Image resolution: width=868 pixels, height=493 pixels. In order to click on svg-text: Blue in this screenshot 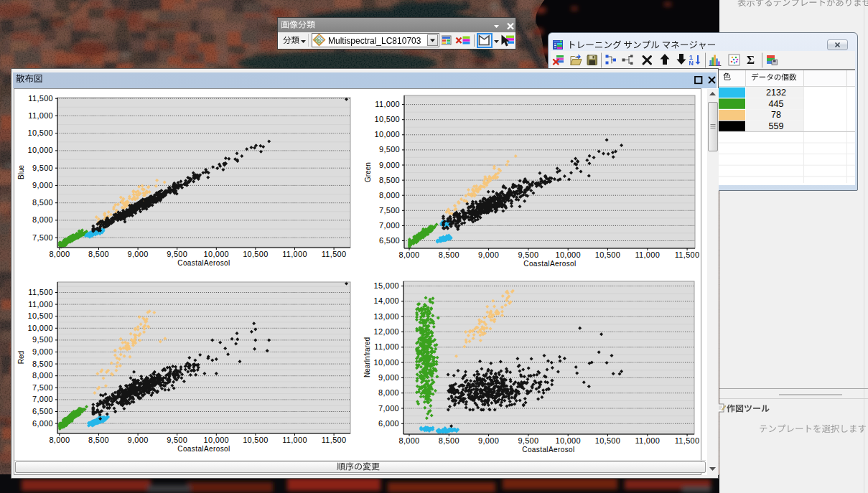, I will do `click(22, 172)`.